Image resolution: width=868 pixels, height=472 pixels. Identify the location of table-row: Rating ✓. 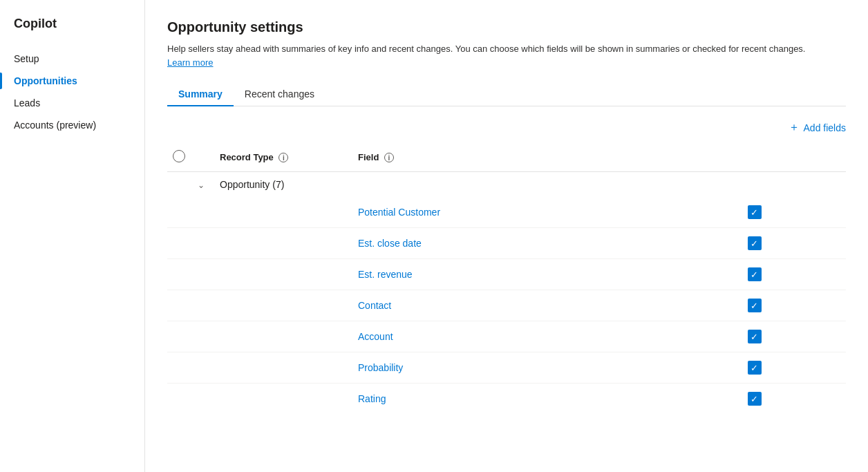
(507, 399).